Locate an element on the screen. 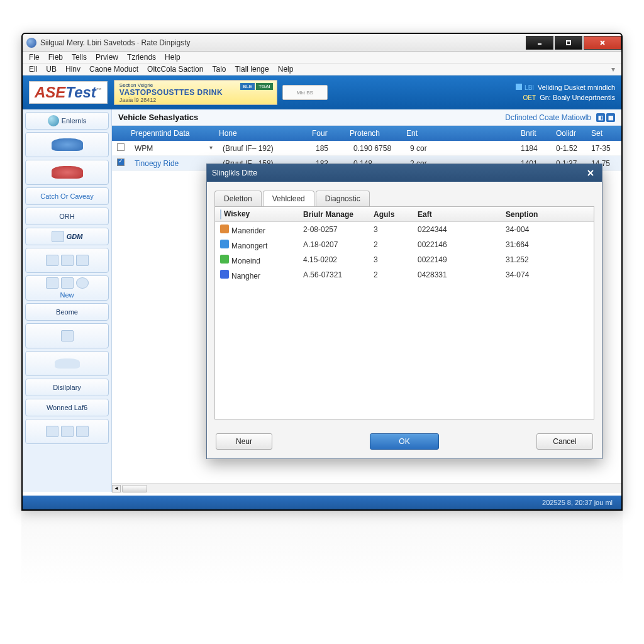  scroll-thumb is located at coordinates (135, 489).